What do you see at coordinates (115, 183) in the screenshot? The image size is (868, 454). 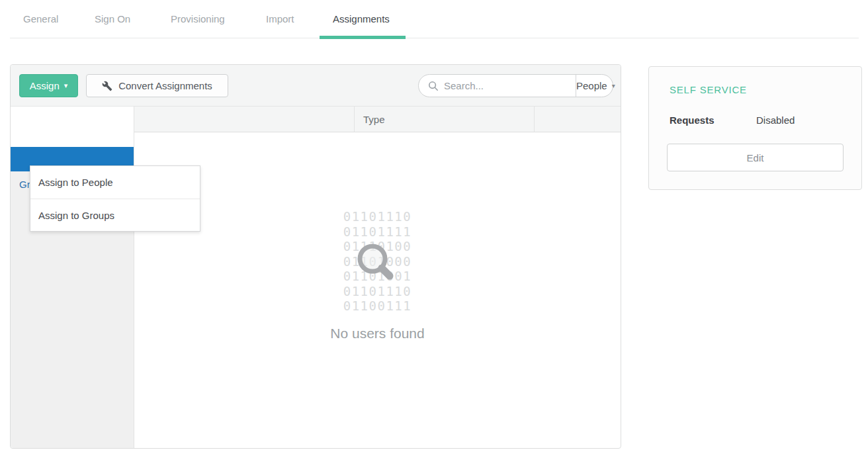 I see `menu-item-assign-to-people: Assign to People` at bounding box center [115, 183].